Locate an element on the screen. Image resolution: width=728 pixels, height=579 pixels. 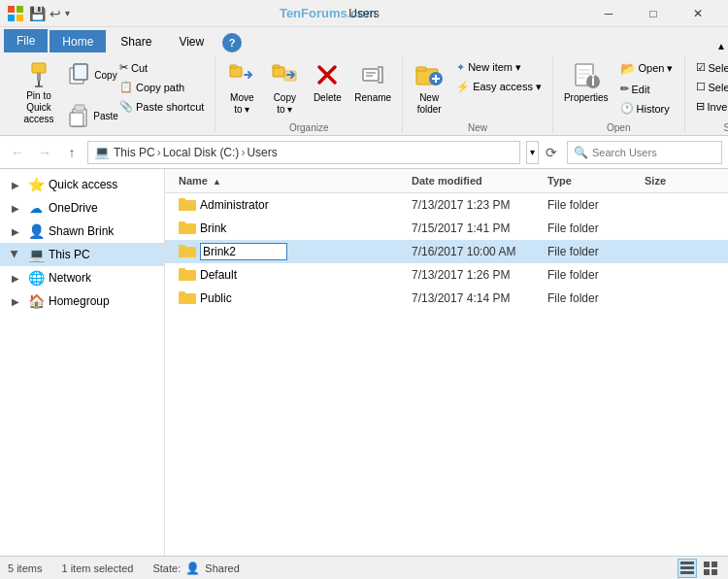
details-view-button is located at coordinates (687, 568).